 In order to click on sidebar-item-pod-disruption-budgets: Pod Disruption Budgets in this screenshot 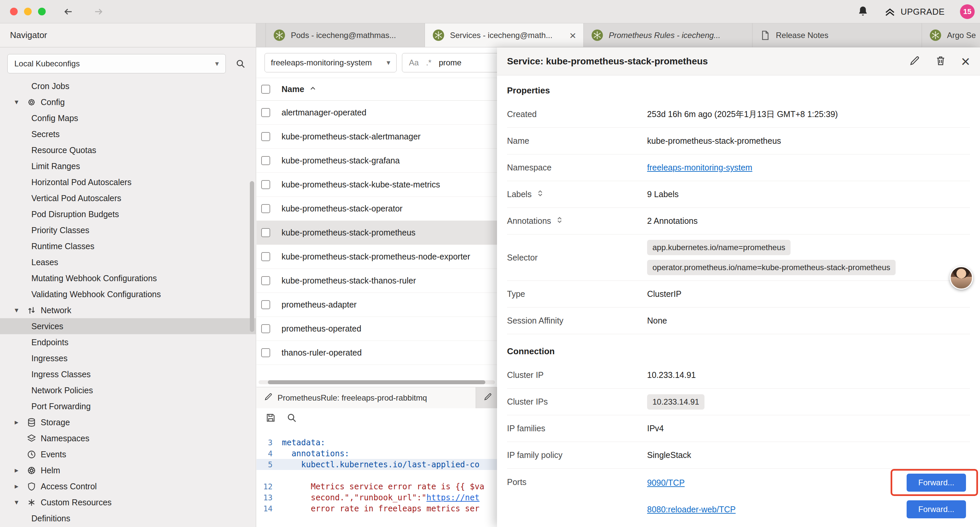, I will do `click(128, 214)`.